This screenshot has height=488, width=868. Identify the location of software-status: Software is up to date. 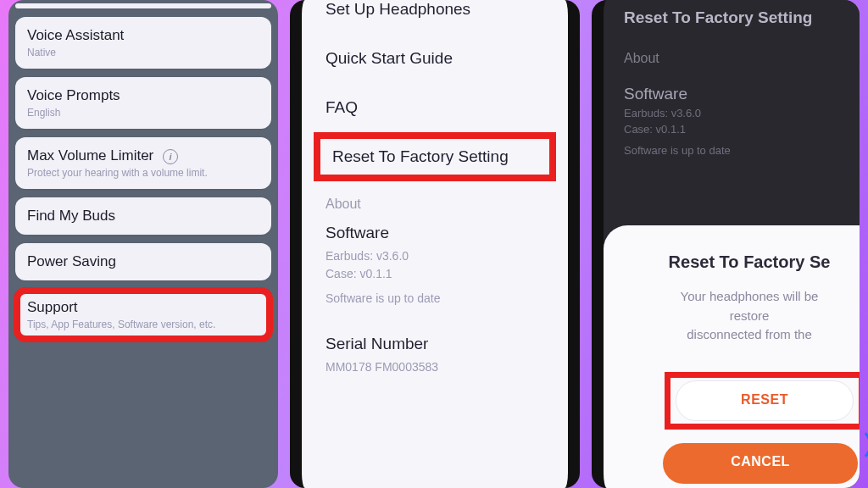
(435, 298).